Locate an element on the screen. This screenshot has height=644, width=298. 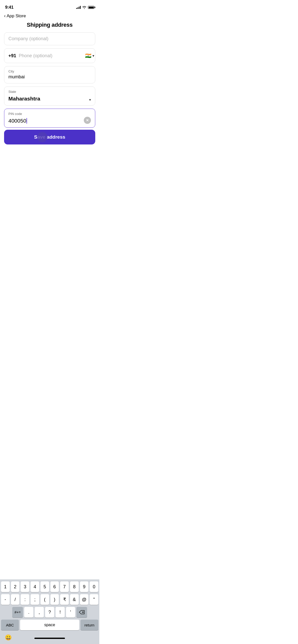
signal-icon is located at coordinates (78, 7).